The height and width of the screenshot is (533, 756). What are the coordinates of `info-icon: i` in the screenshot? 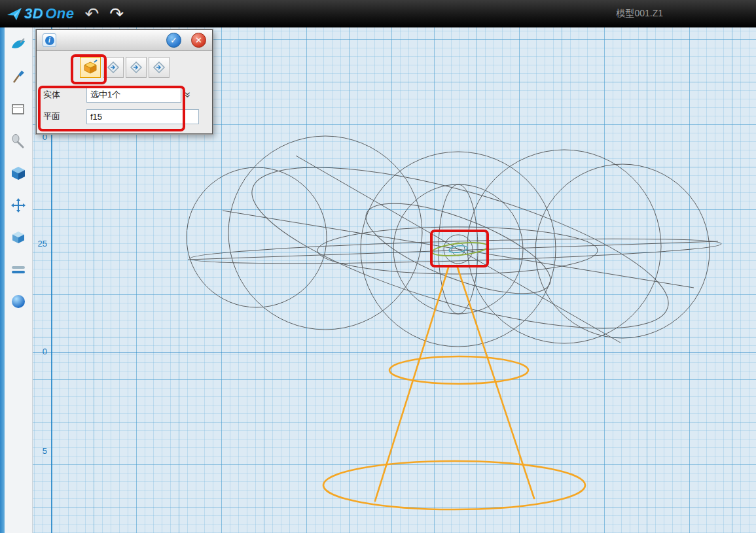 It's located at (50, 41).